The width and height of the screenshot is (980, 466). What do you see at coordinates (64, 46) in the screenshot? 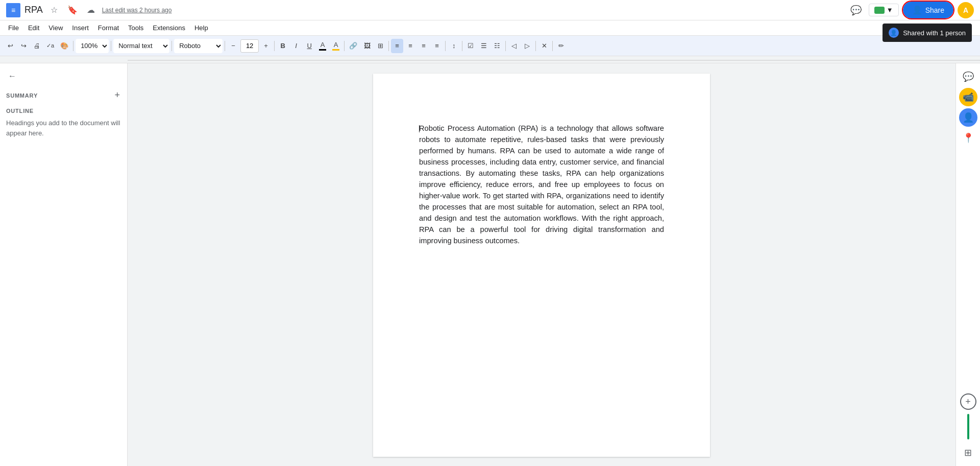
I see `paint-format-button: 🎨` at bounding box center [64, 46].